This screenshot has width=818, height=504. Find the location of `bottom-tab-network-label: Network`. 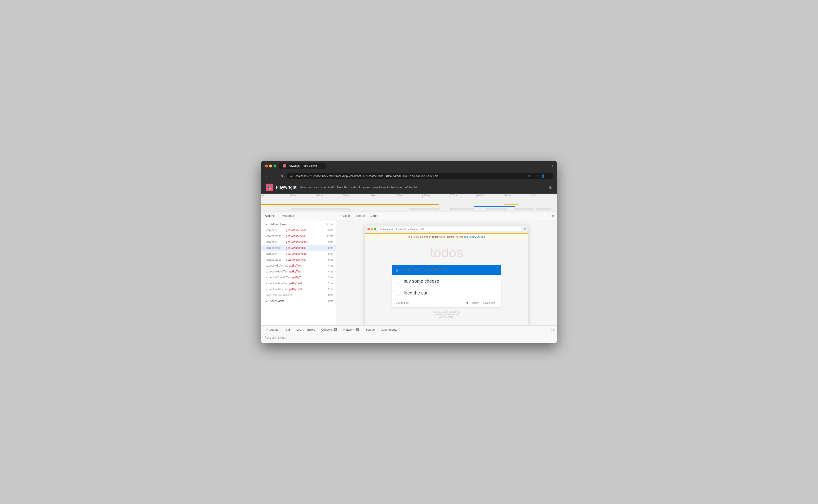

bottom-tab-network-label: Network is located at coordinates (349, 330).